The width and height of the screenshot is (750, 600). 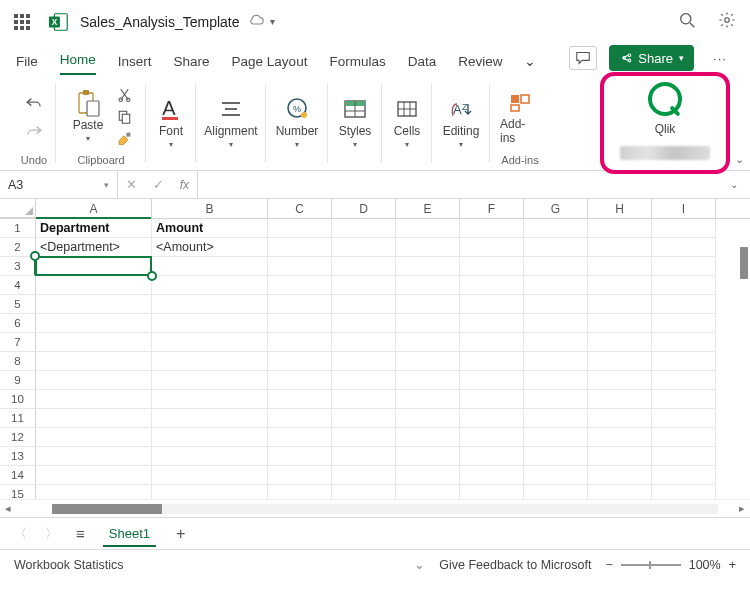 I want to click on row-header: 15, so click(x=18, y=492).